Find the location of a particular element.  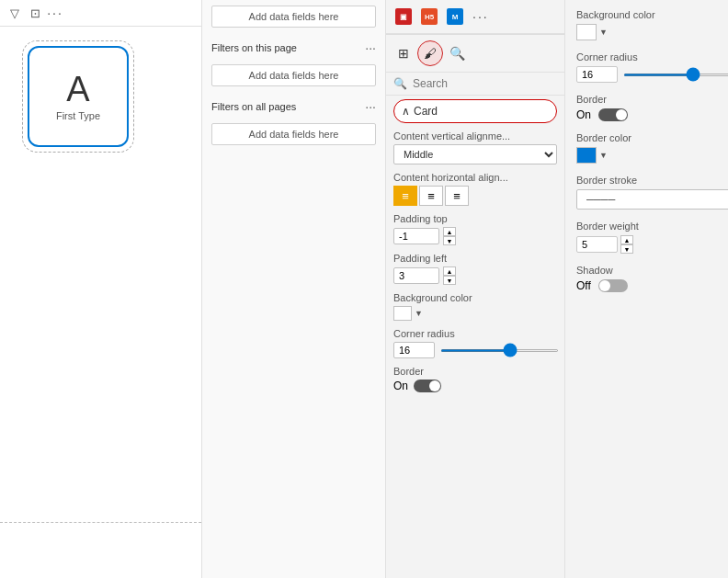

paint-brush-icon: 🖌 is located at coordinates (430, 53).